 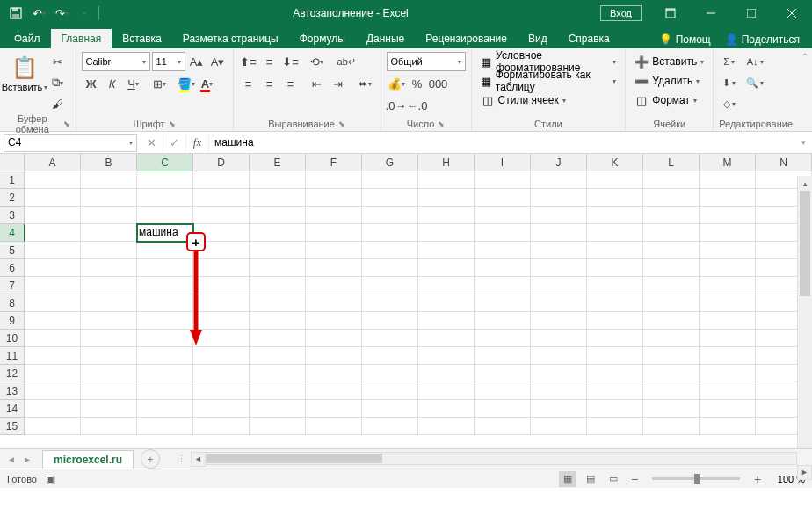 I want to click on tab-scroll-left-icon: ◄, so click(x=11, y=459).